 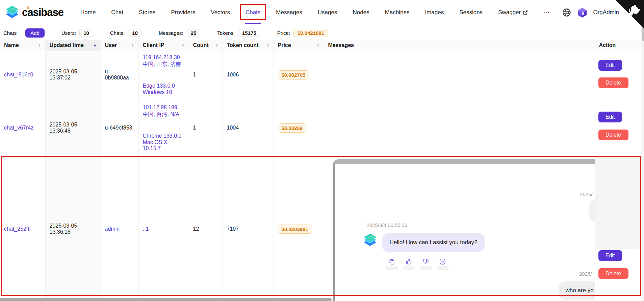 What do you see at coordinates (392, 262) in the screenshot?
I see `copy-icon` at bounding box center [392, 262].